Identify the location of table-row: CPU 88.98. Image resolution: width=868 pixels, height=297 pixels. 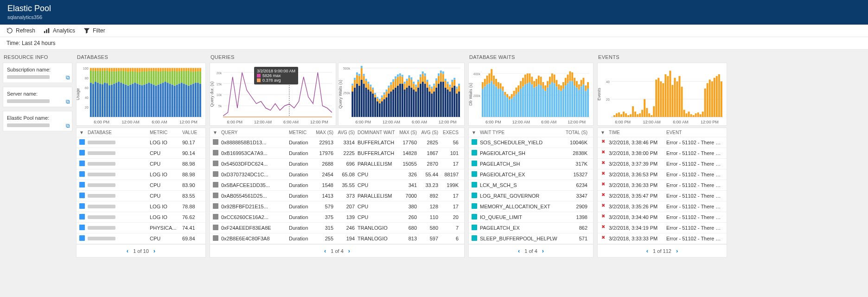
(141, 164).